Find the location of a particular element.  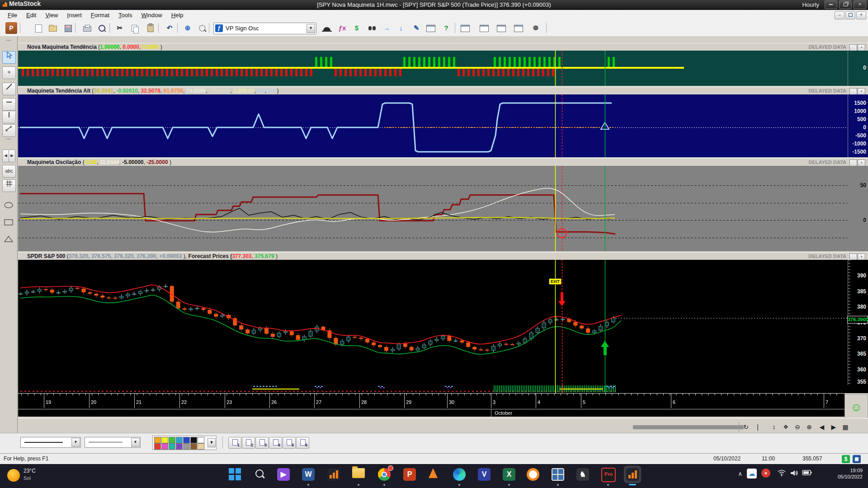

layout-template-button-3: 3 is located at coordinates (262, 443).